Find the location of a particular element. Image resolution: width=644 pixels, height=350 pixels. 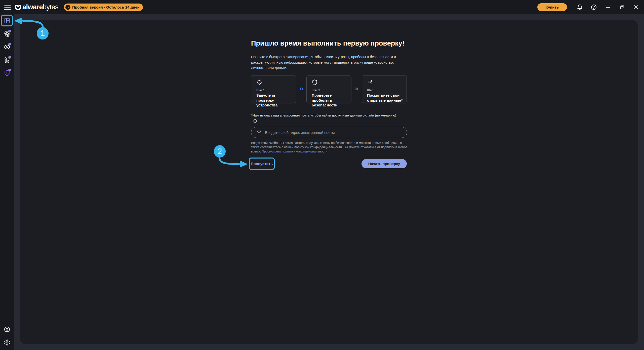

step-label: Шаг 1 is located at coordinates (274, 90).